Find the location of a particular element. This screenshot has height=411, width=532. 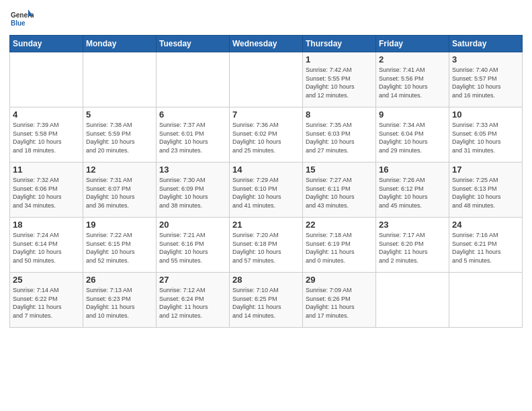

day-info: Sunrise: 7:17 AM Sunset: 6:20 PM Dayligh… is located at coordinates (412, 248).